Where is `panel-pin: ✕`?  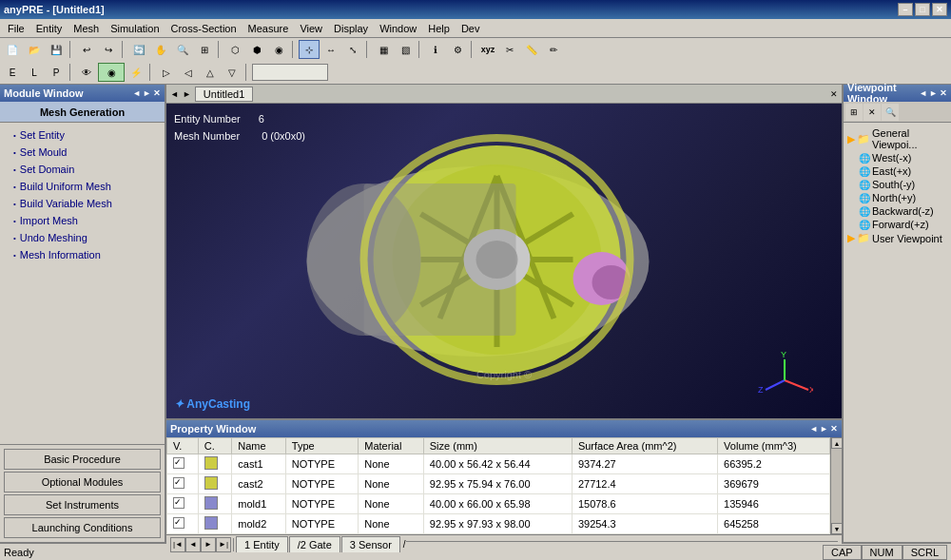
panel-pin: ✕ is located at coordinates (157, 93).